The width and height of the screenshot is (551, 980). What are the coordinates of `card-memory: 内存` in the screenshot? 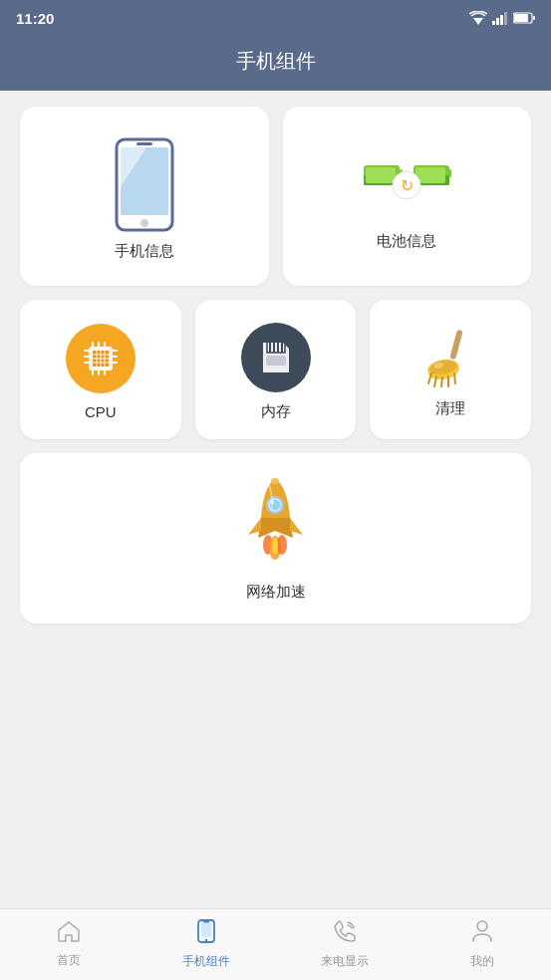 It's located at (276, 369).